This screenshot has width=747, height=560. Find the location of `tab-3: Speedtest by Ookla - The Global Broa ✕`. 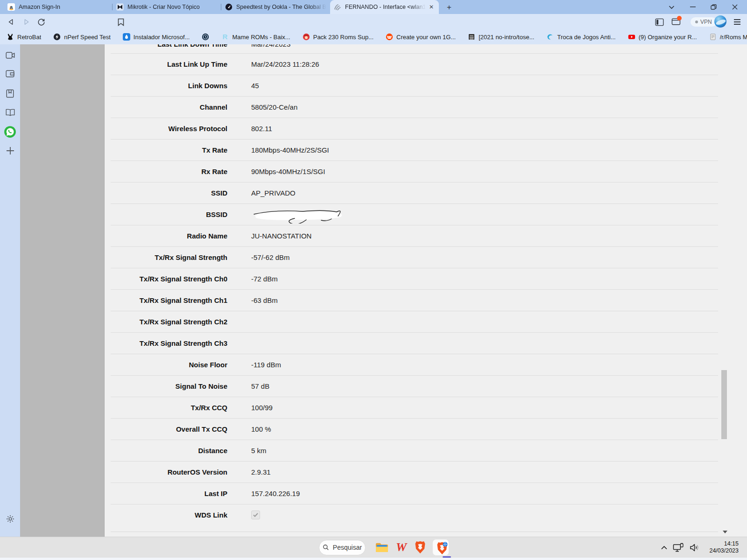

tab-3: Speedtest by Ookla - The Global Broa ✕ is located at coordinates (275, 7).